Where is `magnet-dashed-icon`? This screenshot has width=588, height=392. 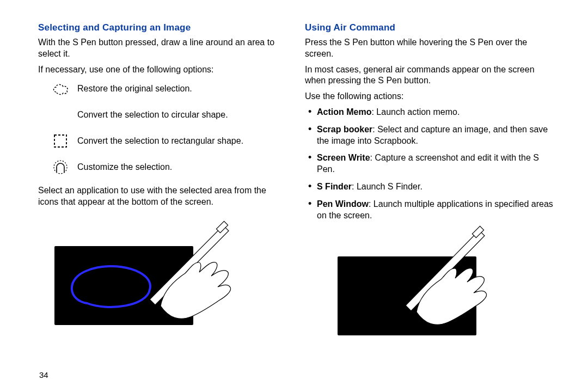
magnet-dashed-icon is located at coordinates (60, 167).